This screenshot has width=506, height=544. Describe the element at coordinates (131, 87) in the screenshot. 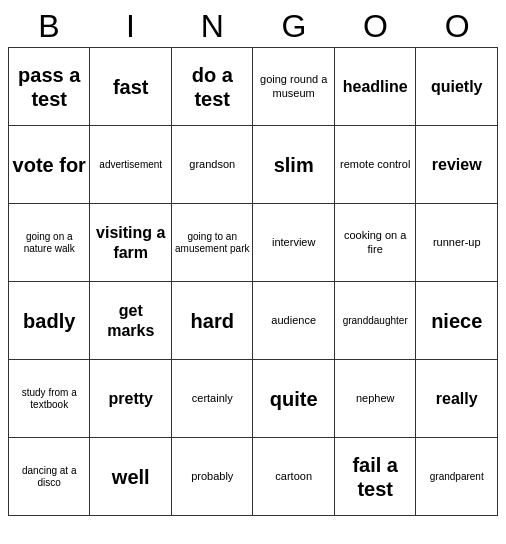

I see `bingo-cell: fast` at that location.